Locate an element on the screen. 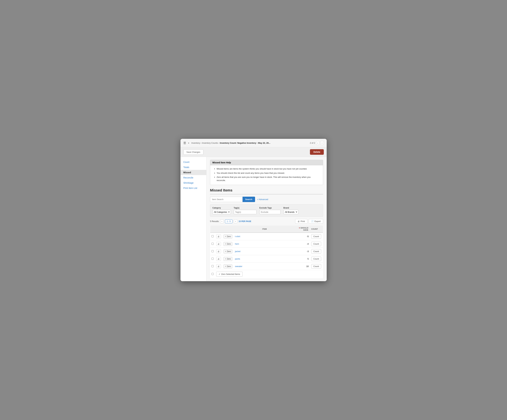  section-title: Missed Items is located at coordinates (267, 191).